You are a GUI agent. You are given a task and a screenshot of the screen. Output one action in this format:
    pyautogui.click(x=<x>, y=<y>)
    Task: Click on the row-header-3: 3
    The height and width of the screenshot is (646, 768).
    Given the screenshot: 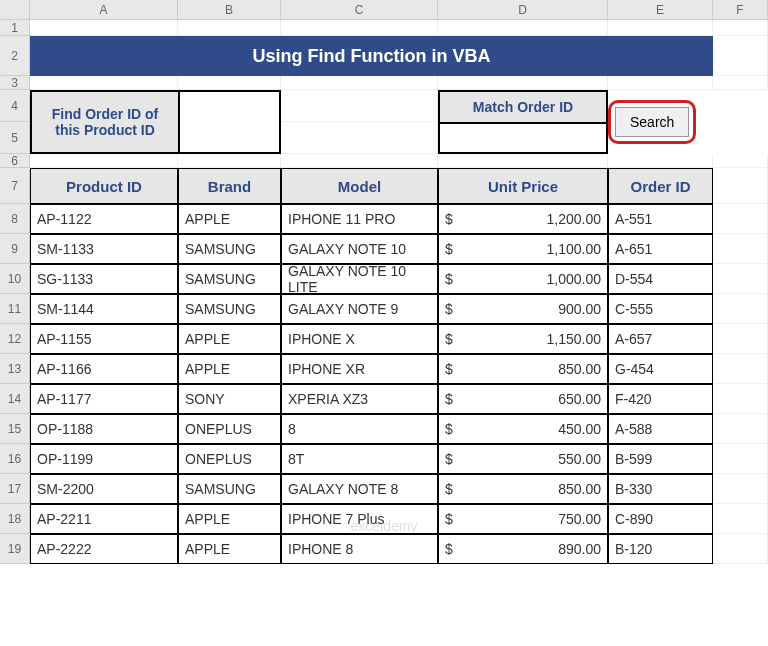 What is the action you would take?
    pyautogui.click(x=15, y=83)
    